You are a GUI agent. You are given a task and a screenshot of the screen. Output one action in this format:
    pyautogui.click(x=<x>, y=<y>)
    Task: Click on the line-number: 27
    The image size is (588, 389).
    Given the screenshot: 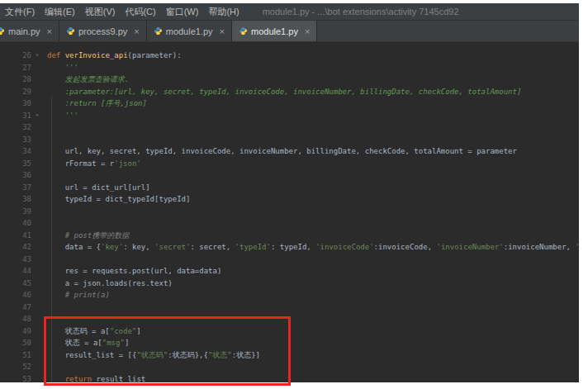 What is the action you would take?
    pyautogui.click(x=16, y=68)
    